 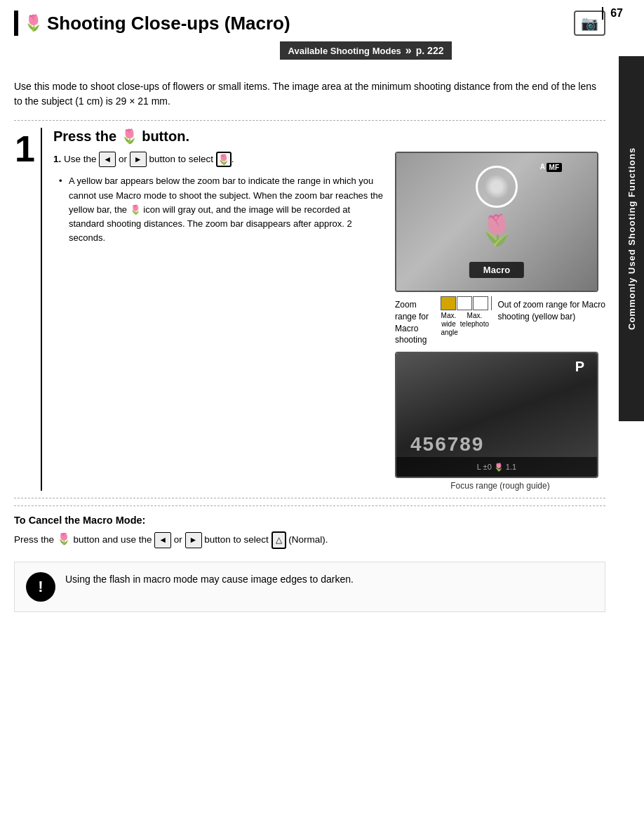 I want to click on screen2-p-badge: P, so click(x=579, y=366).